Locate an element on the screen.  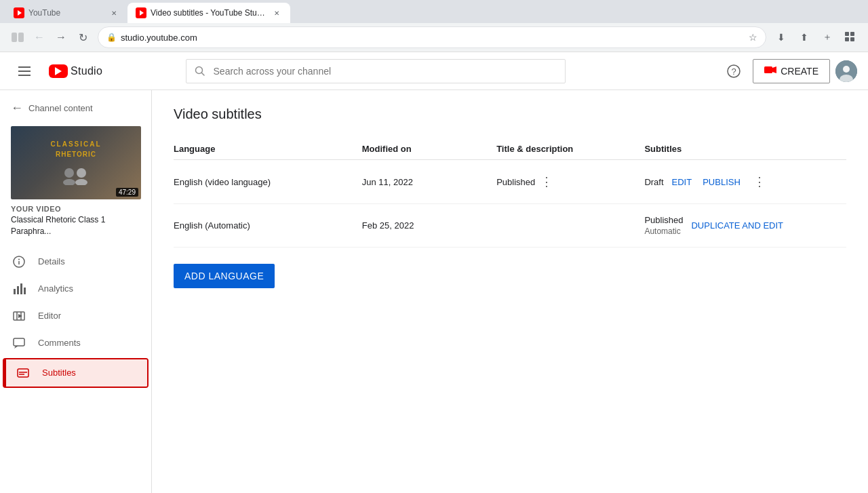
channel-back-link: ← Channel content is located at coordinates (76, 106).